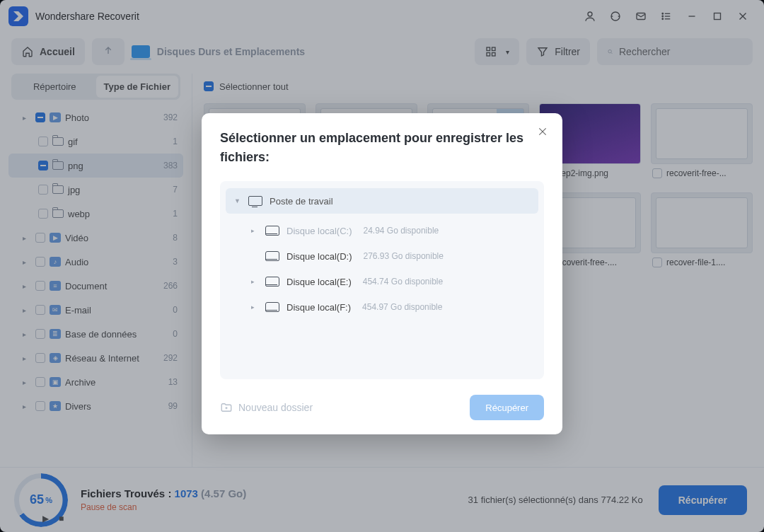 The width and height of the screenshot is (764, 532). Describe the element at coordinates (543, 132) in the screenshot. I see `dialog-close-button` at that location.